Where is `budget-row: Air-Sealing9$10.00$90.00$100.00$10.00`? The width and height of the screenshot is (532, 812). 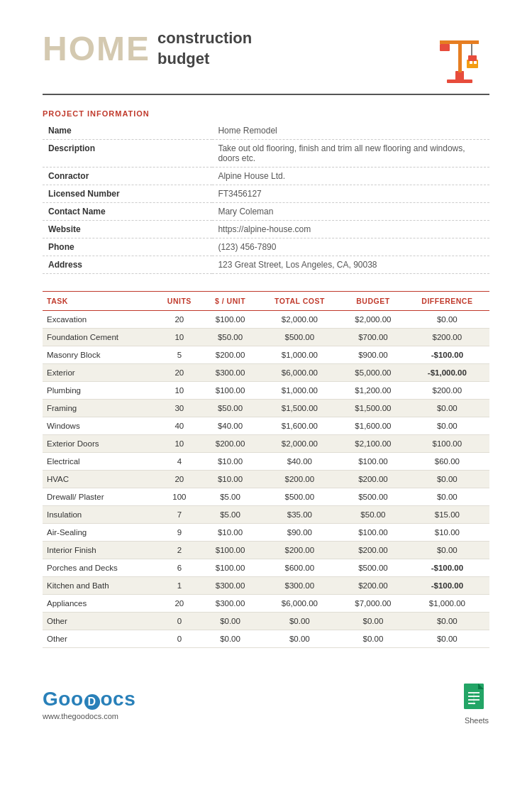
budget-row: Air-Sealing9$10.00$90.00$100.00$10.00 is located at coordinates (266, 532).